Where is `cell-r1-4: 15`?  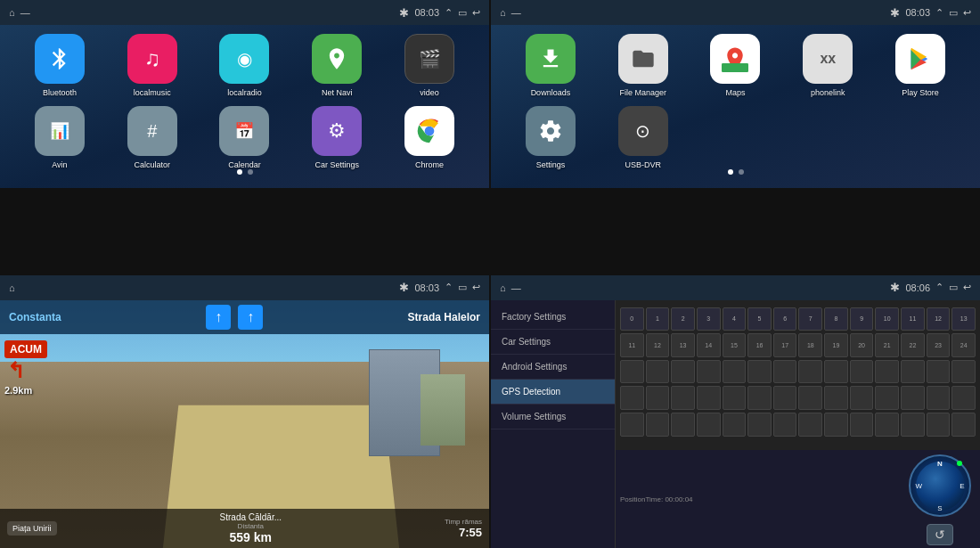 cell-r1-4: 15 is located at coordinates (734, 346).